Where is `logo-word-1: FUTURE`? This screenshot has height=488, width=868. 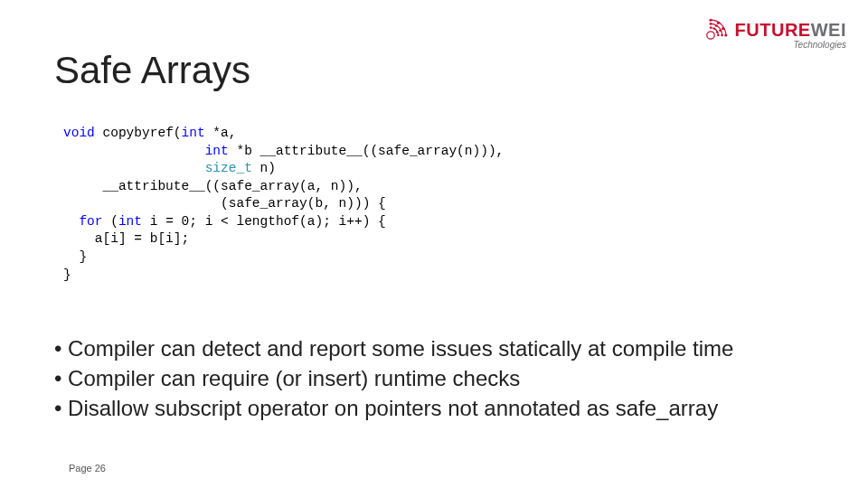 logo-word-1: FUTURE is located at coordinates (773, 30).